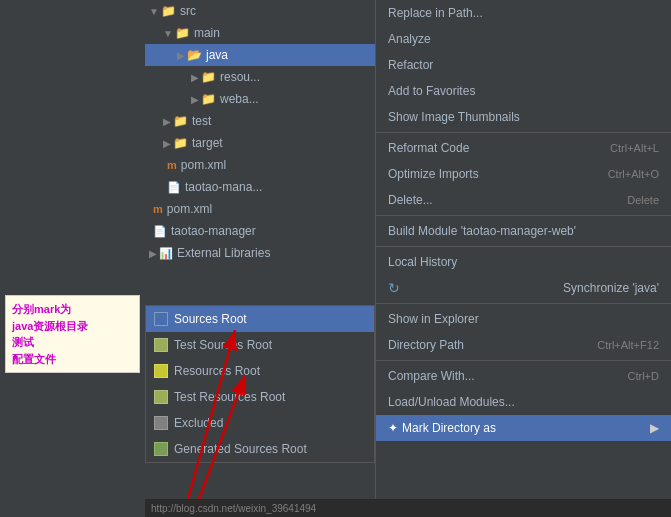 Image resolution: width=671 pixels, height=517 pixels. What do you see at coordinates (394, 288) in the screenshot?
I see `sync-icon: ↻` at bounding box center [394, 288].